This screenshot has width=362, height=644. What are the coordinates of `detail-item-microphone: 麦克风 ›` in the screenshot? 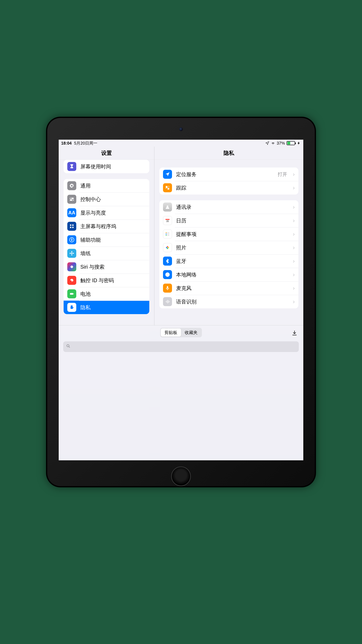 It's located at (229, 288).